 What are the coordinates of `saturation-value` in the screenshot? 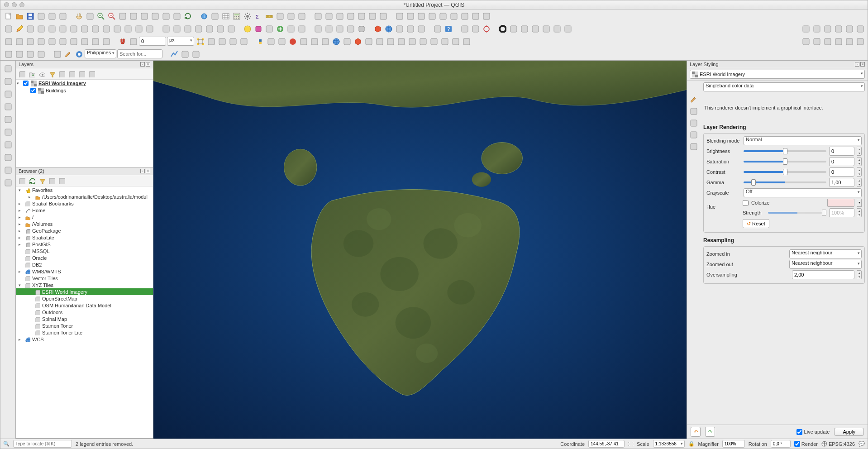 It's located at (842, 162).